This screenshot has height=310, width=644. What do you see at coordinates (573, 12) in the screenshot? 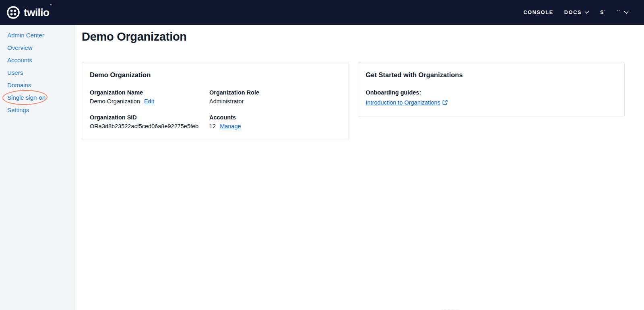
I see `docs-label: DOCS` at bounding box center [573, 12].